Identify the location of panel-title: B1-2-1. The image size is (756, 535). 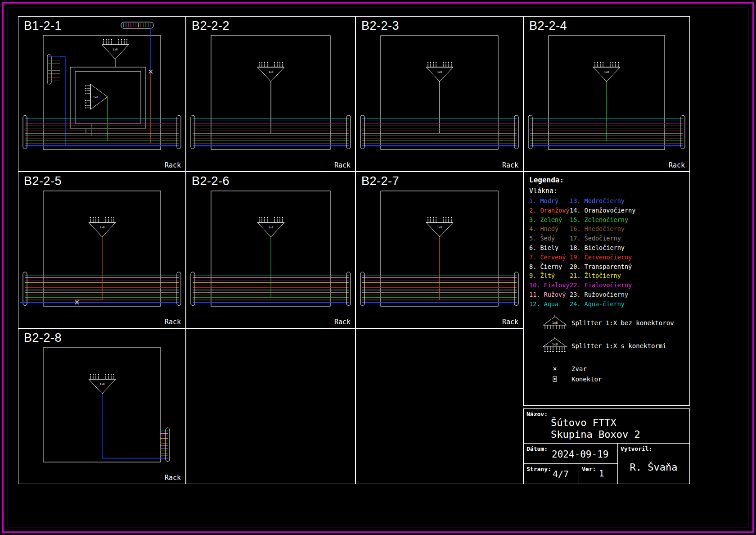
(43, 26).